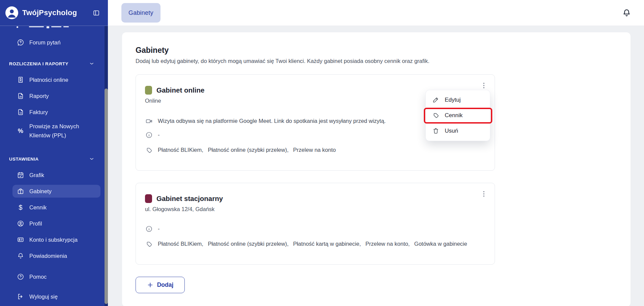  Describe the element at coordinates (376, 61) in the screenshot. I see `page-description: Dodaj lub edytuj gabinety, do których mo…` at that location.